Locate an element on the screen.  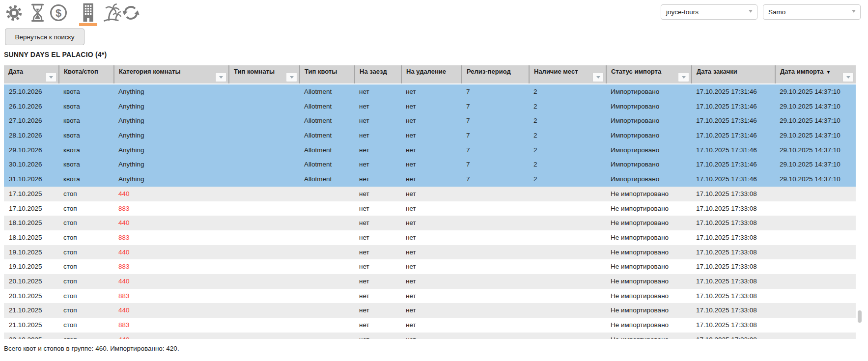
column-label: Тип комнаты is located at coordinates (254, 72).